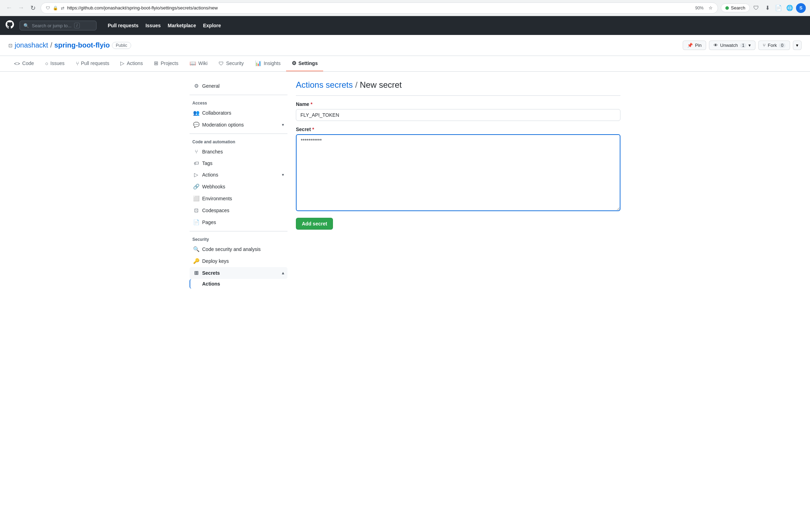 Image resolution: width=810 pixels, height=532 pixels. I want to click on search-shortcut: /, so click(77, 26).